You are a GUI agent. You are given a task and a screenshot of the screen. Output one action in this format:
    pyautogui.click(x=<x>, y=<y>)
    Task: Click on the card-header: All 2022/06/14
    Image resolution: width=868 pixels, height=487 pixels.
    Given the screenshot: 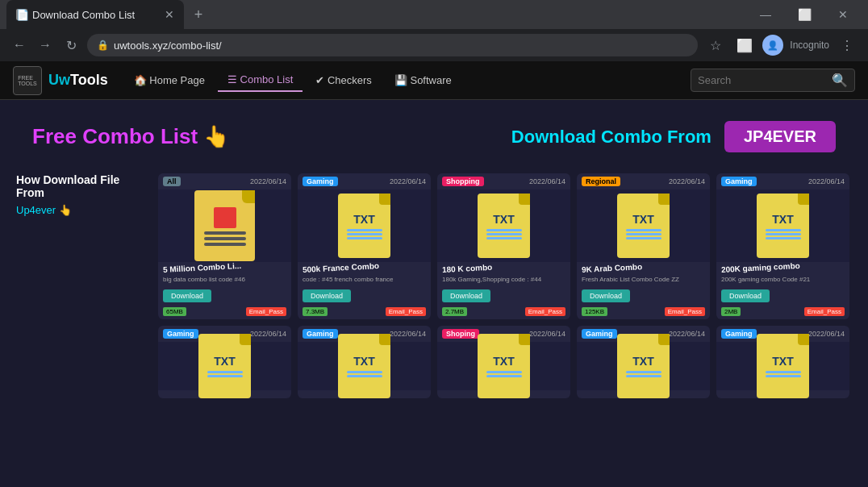 What is the action you would take?
    pyautogui.click(x=224, y=181)
    